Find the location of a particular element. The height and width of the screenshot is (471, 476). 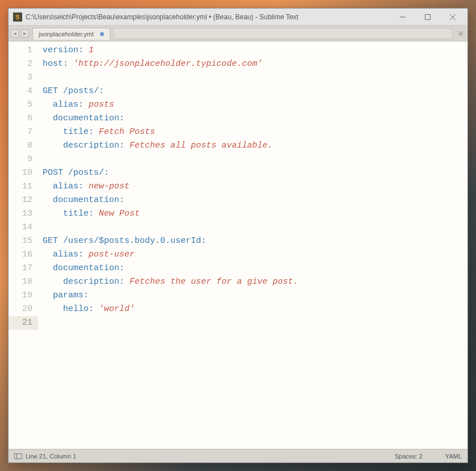

titlebar: S C:\Users\seich\Projects\Beau\examples\… is located at coordinates (238, 17).